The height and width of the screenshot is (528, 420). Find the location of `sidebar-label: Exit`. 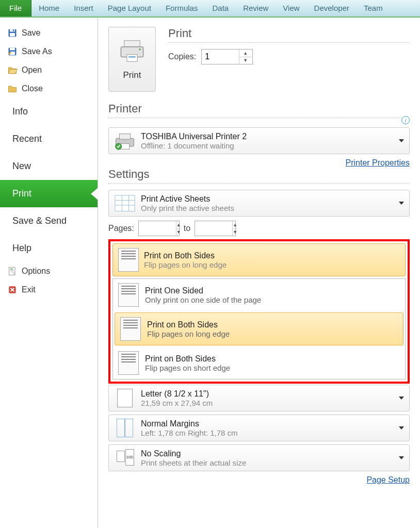

sidebar-label: Exit is located at coordinates (29, 290).